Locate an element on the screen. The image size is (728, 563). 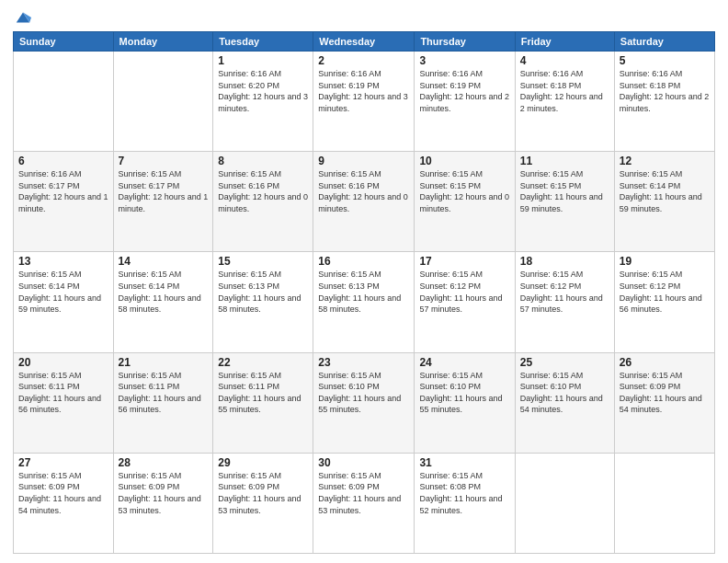
calendar-cell: 21Sunrise: 6:15 AM Sunset: 6:11 PM Dayli… is located at coordinates (164, 403).